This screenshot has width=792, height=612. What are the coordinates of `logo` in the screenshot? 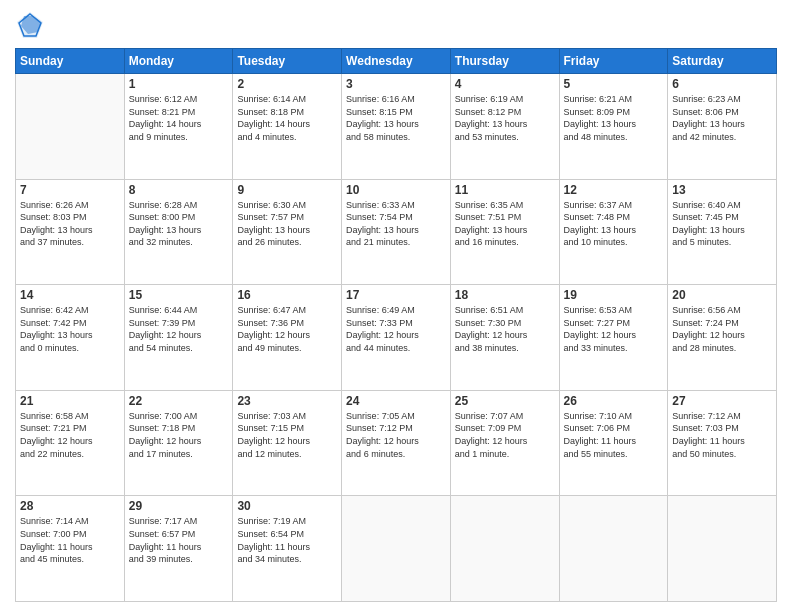 It's located at (32, 25).